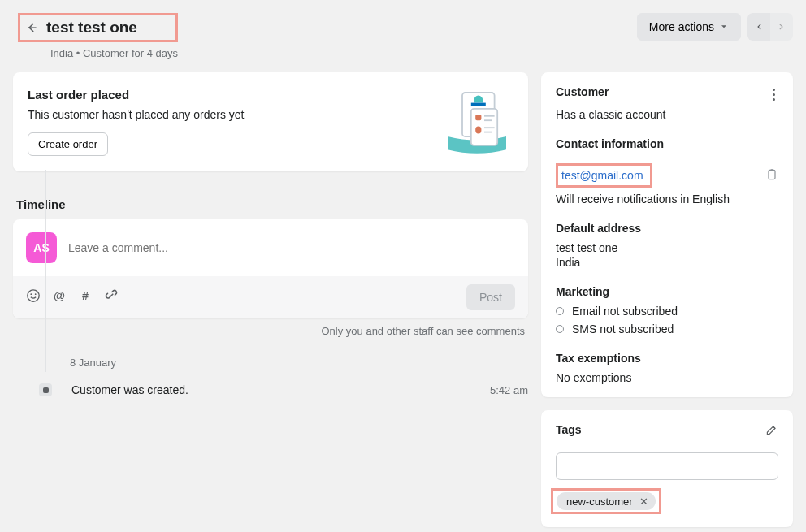  Describe the element at coordinates (33, 297) in the screenshot. I see `emoji-icon` at that location.